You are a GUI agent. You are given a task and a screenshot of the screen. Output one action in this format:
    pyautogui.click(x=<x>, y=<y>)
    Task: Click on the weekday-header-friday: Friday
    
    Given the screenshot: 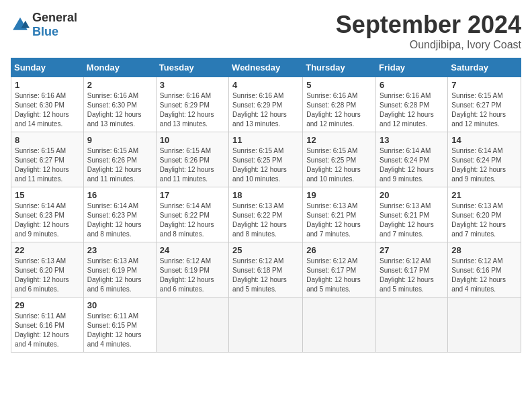 What is the action you would take?
    pyautogui.click(x=412, y=68)
    